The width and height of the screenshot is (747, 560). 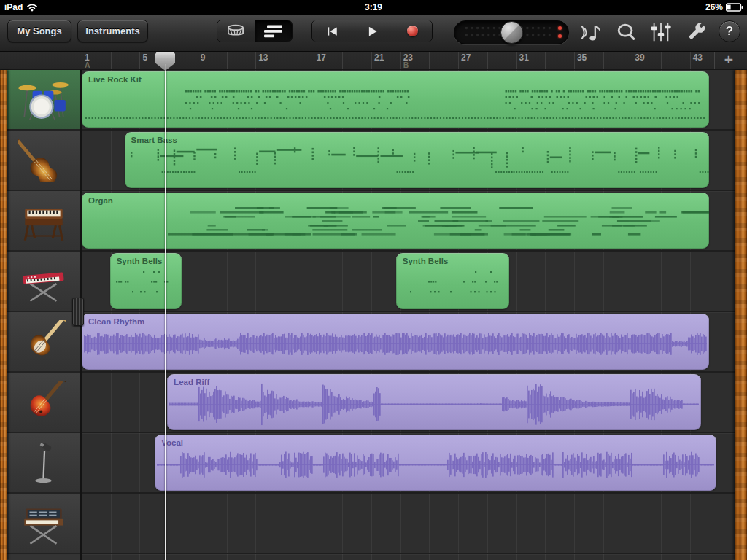 What do you see at coordinates (395, 341) in the screenshot?
I see `region-clean-rhythm: Clean Rhythm` at bounding box center [395, 341].